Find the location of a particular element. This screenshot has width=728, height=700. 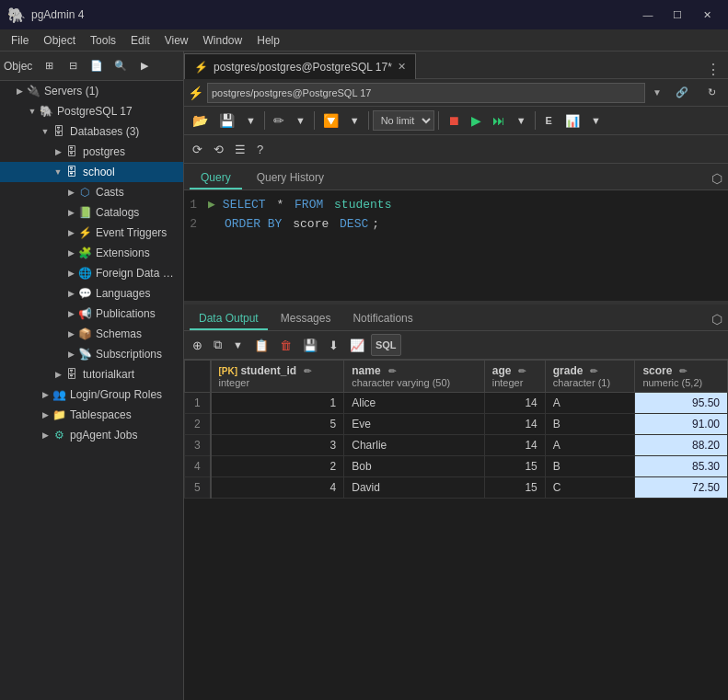

refresh-button: ↻ is located at coordinates (711, 93).